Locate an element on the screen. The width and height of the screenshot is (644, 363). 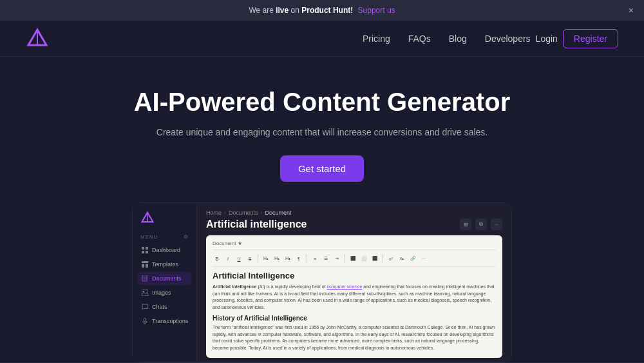
get-started-button: Get started is located at coordinates (322, 169).